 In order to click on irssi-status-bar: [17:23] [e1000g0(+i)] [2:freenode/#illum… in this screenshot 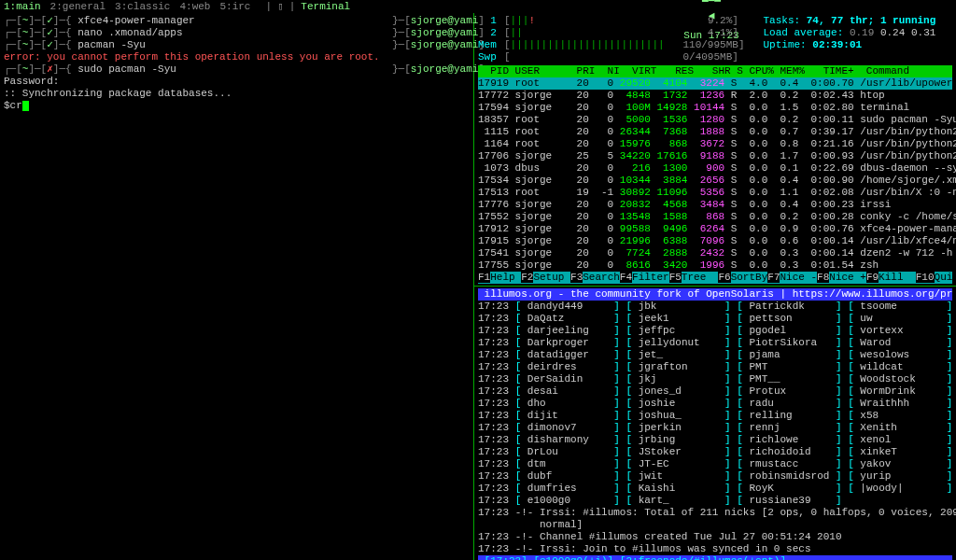, I will do `click(715, 558)`.